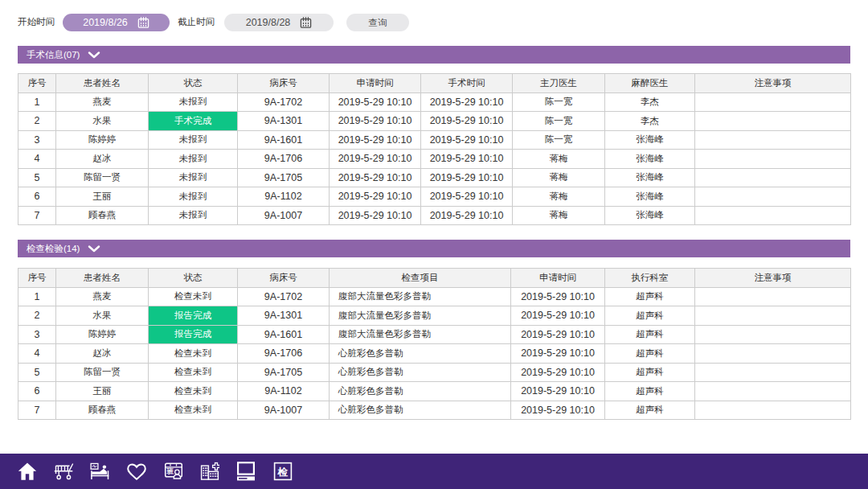 Image resolution: width=868 pixels, height=489 pixels. Describe the element at coordinates (170, 471) in the screenshot. I see `svg-text: 班` at that location.